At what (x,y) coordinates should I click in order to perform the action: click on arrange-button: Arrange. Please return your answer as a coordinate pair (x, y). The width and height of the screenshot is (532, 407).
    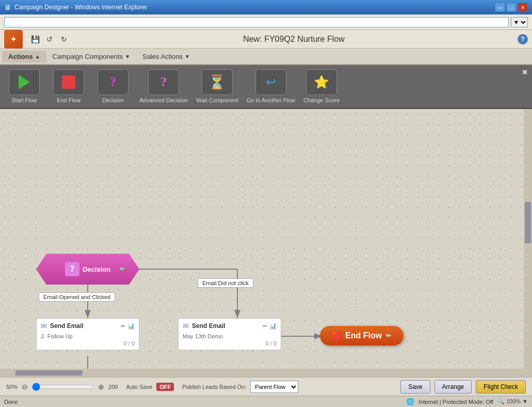
    Looking at the image, I should click on (453, 387).